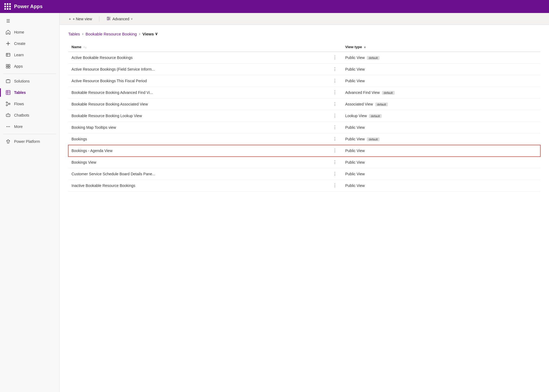  What do you see at coordinates (111, 34) in the screenshot?
I see `breadcrumb-table-link: Bookable Resource Booking` at bounding box center [111, 34].